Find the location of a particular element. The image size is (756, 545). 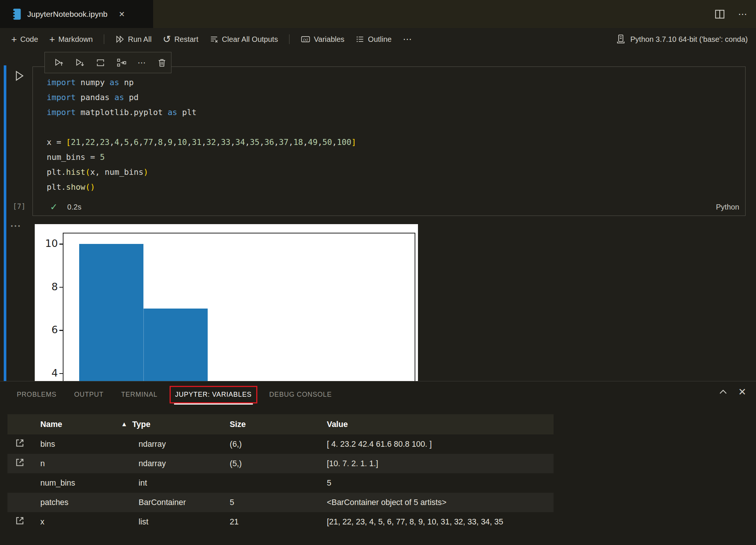

variables-icon: (x) is located at coordinates (306, 39).